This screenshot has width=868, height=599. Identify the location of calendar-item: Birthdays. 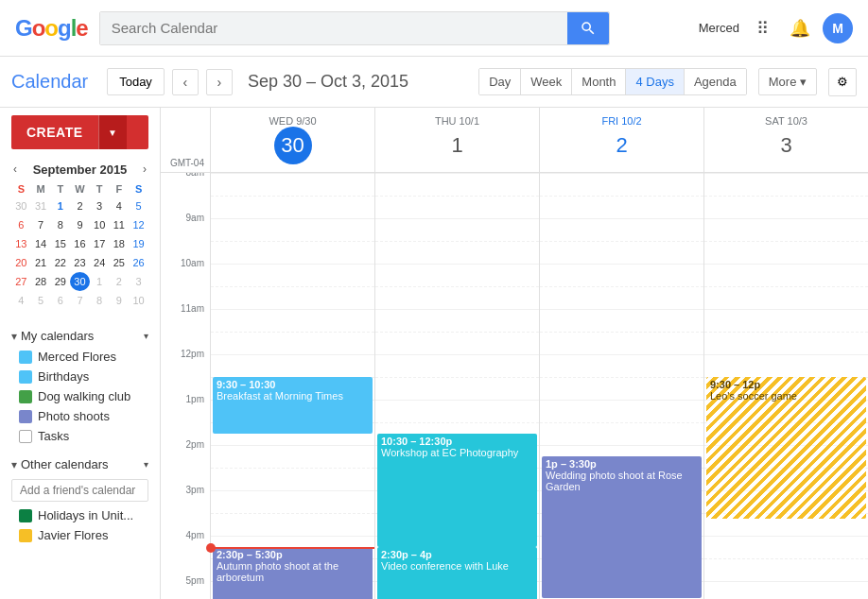
(79, 376).